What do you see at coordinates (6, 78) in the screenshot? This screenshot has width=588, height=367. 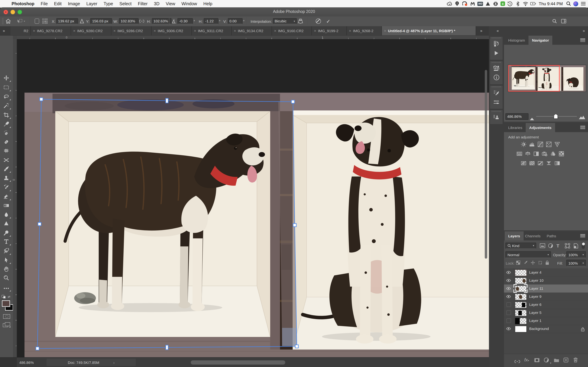 I see `move-tool` at bounding box center [6, 78].